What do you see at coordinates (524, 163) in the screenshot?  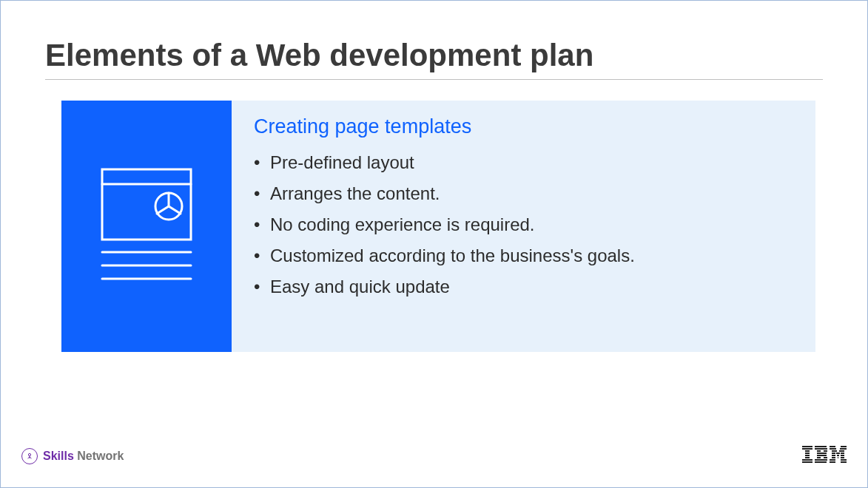 I see `bullet-item: Pre-defined layout` at bounding box center [524, 163].